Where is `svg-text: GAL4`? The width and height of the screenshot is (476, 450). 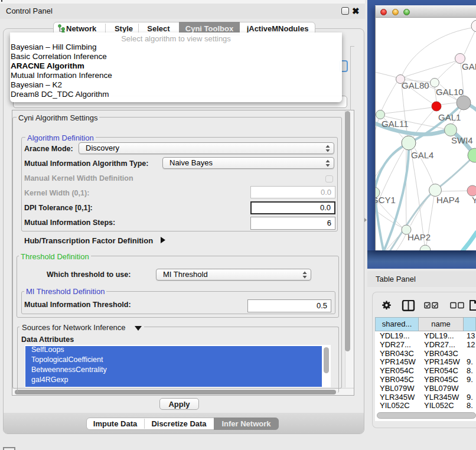 svg-text: GAL4 is located at coordinates (422, 155).